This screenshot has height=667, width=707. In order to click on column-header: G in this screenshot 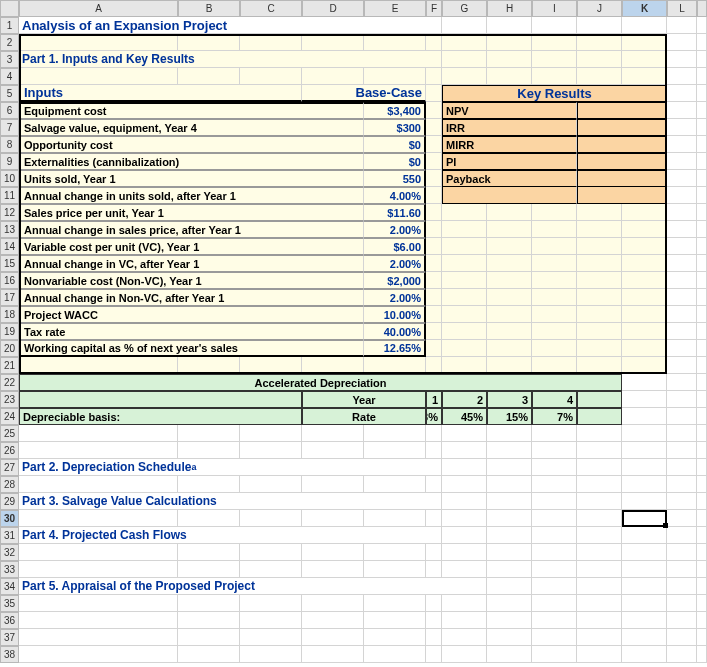, I will do `click(464, 8)`.